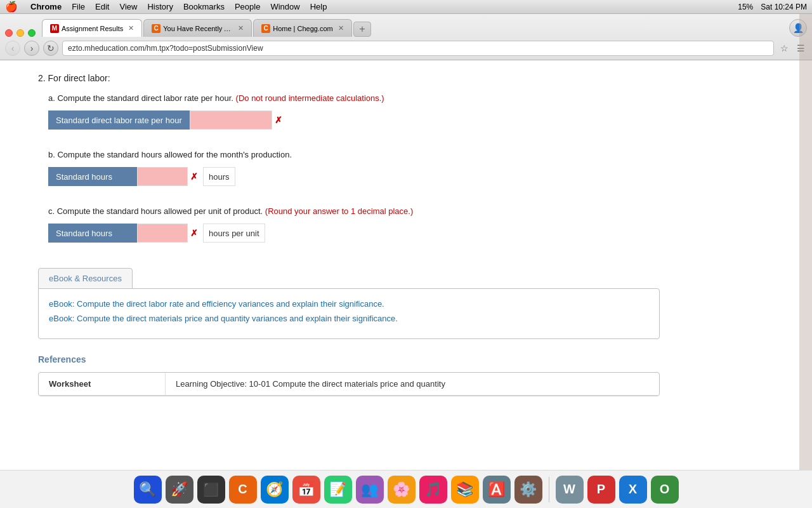 The image size is (812, 508). I want to click on menubar-people: People, so click(247, 6).